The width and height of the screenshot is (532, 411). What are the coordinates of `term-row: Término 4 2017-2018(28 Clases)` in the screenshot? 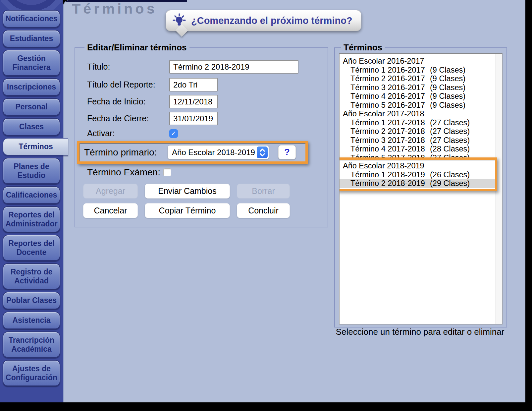 It's located at (417, 149).